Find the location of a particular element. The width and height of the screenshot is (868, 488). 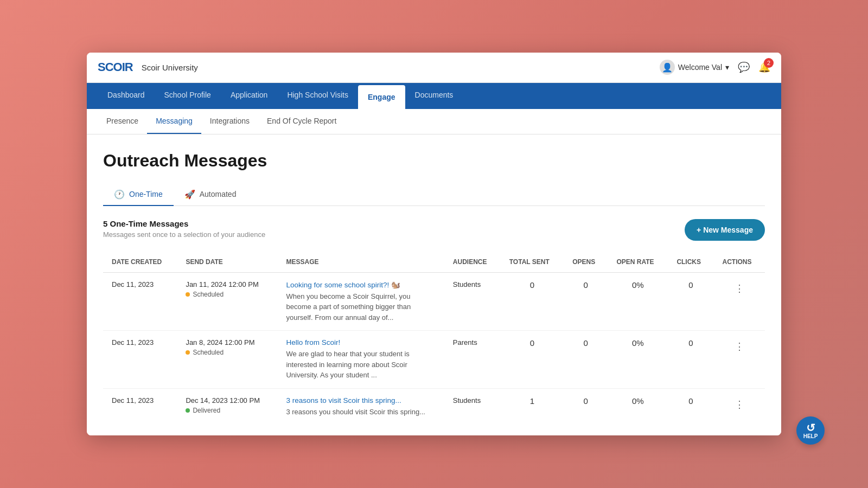

user-avatar-icon: 👤 is located at coordinates (667, 67).